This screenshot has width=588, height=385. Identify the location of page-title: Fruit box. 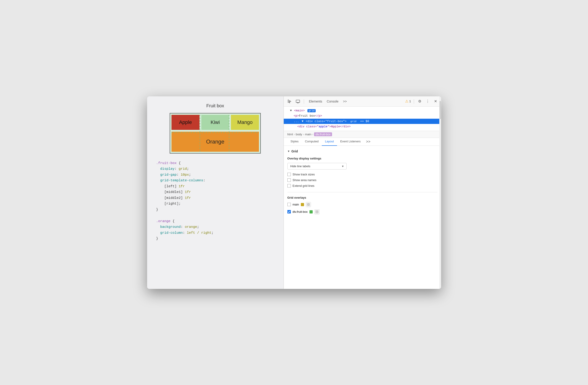
(215, 106).